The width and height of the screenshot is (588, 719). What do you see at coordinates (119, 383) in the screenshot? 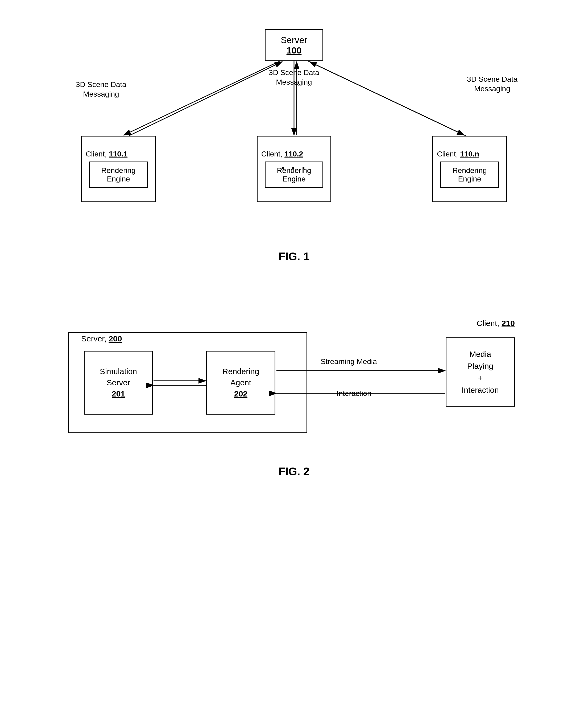
I see `sim-server-201-box: Simulation Server 201` at bounding box center [119, 383].